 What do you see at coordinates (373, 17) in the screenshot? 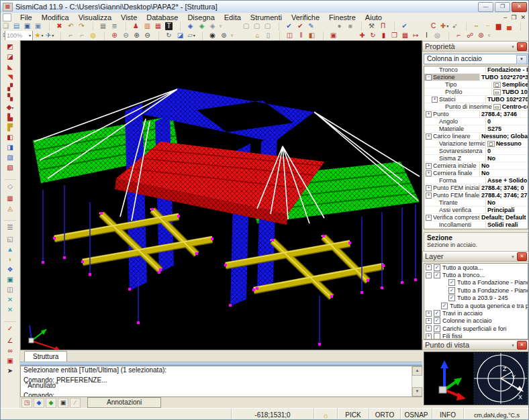
I see `menu-item: Aiuto` at bounding box center [373, 17].